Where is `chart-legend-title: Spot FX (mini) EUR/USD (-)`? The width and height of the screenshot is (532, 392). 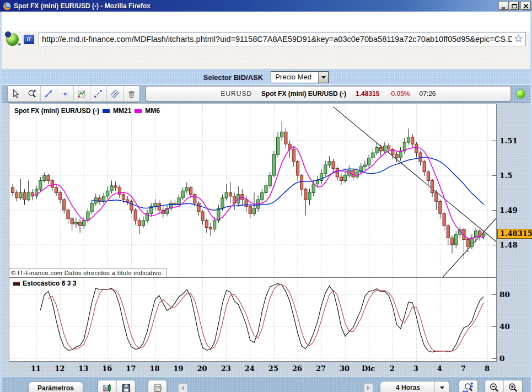 chart-legend-title: Spot FX (mini) EUR/USD (-) is located at coordinates (57, 111).